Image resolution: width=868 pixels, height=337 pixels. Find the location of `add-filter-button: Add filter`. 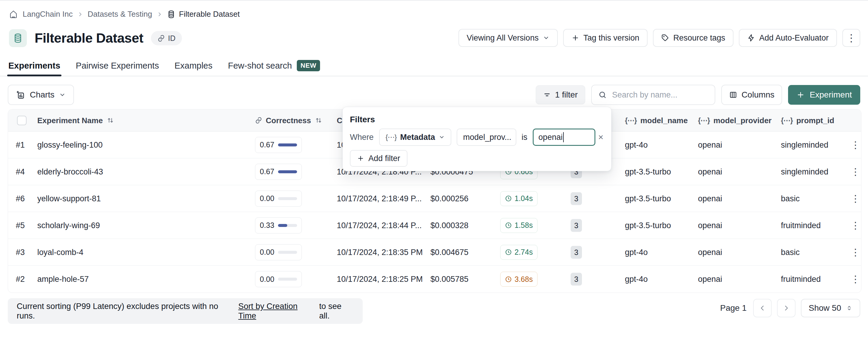

add-filter-button: Add filter is located at coordinates (379, 158).